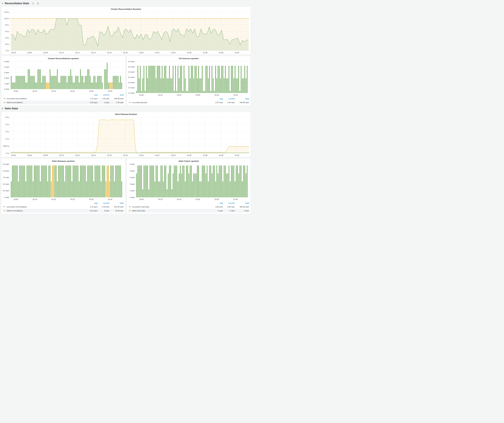 The height and width of the screenshot is (423, 504). I want to click on helm-release-duration-chart: 0 ns500 ms1.0 s1.5 s2.0 s2.5 s15:0415:06…, so click(126, 136).